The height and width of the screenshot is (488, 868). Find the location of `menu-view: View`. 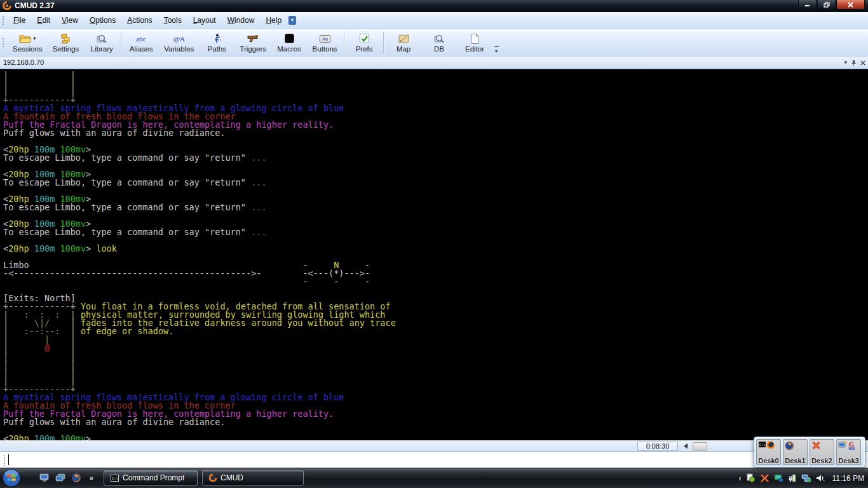

menu-view: View is located at coordinates (70, 20).